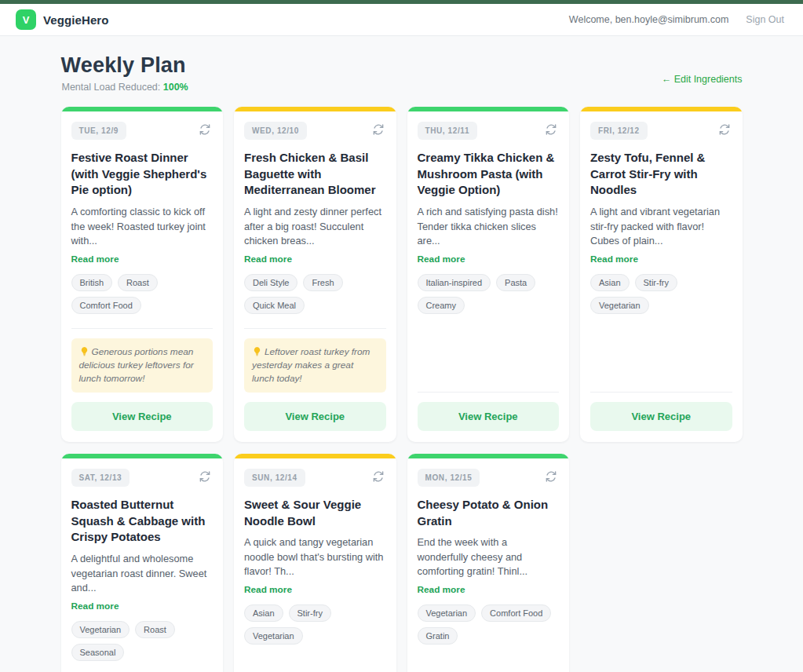 This screenshot has width=803, height=672. What do you see at coordinates (516, 283) in the screenshot?
I see `tag: Pasta` at bounding box center [516, 283].